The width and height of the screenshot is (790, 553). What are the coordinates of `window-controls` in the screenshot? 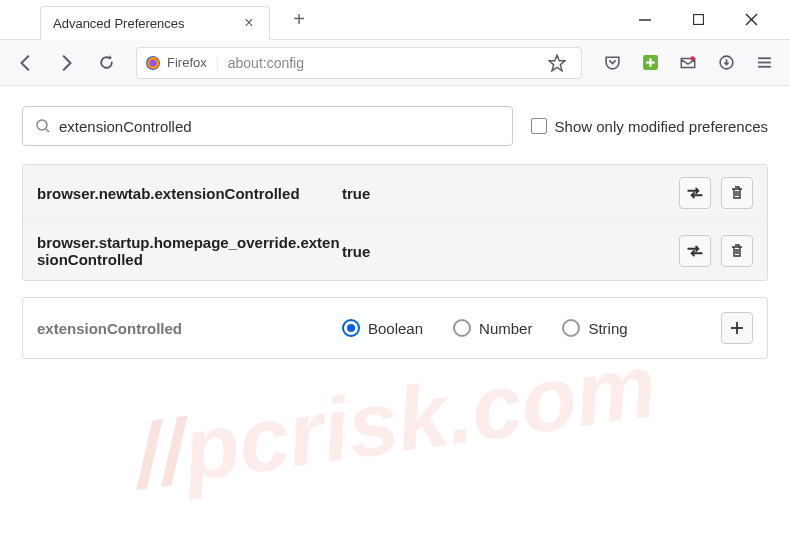 It's located at (710, 20).